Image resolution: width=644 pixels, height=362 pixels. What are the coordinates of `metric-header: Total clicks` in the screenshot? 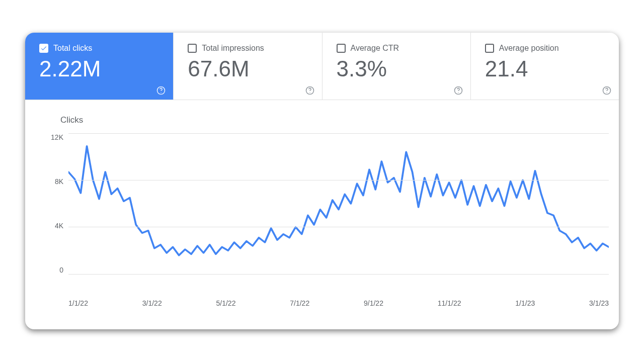 It's located at (99, 48).